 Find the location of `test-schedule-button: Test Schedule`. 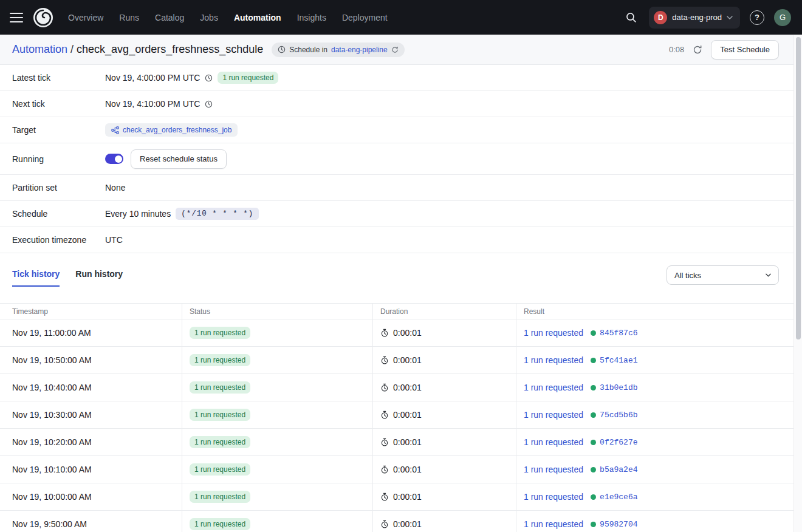

test-schedule-button: Test Schedule is located at coordinates (745, 50).